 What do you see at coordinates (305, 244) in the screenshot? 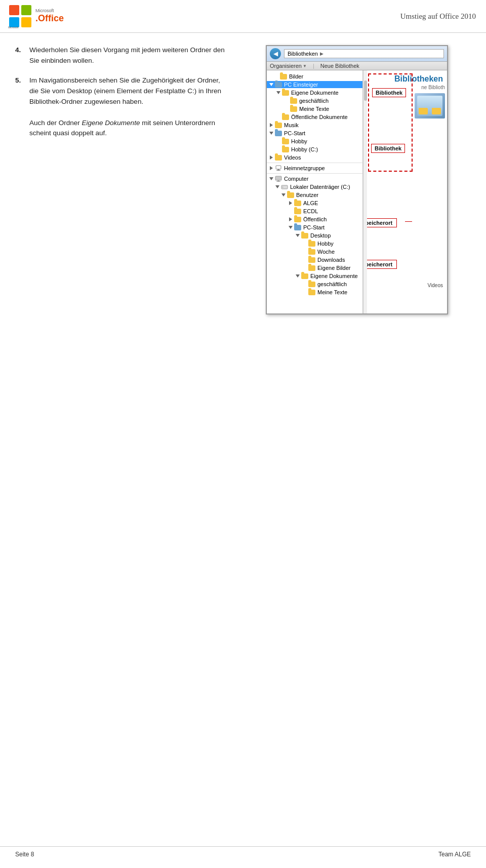
I see `expand-icon-hobby-desktop` at bounding box center [305, 244].